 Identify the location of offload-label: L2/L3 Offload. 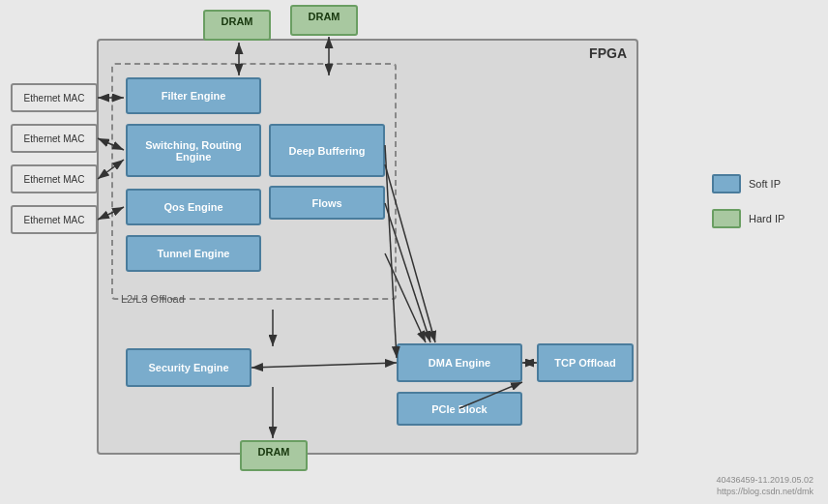
(153, 299).